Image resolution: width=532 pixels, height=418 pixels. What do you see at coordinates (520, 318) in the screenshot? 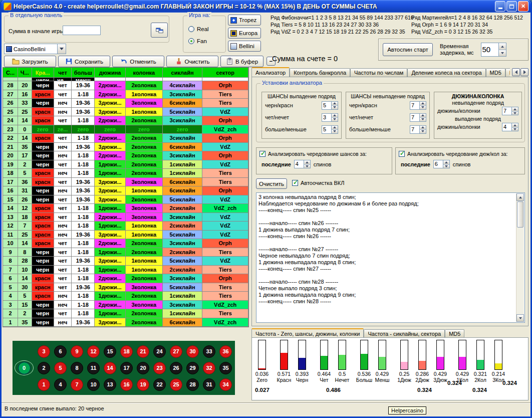
I see `scroll-down-icon` at bounding box center [520, 318].